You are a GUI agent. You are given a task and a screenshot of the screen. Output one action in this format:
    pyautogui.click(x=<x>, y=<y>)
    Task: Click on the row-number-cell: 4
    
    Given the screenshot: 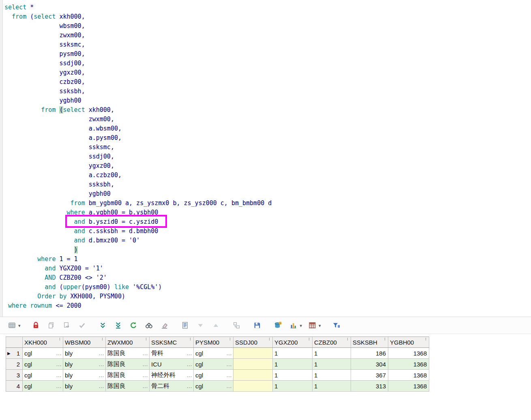 What is the action you would take?
    pyautogui.click(x=15, y=386)
    